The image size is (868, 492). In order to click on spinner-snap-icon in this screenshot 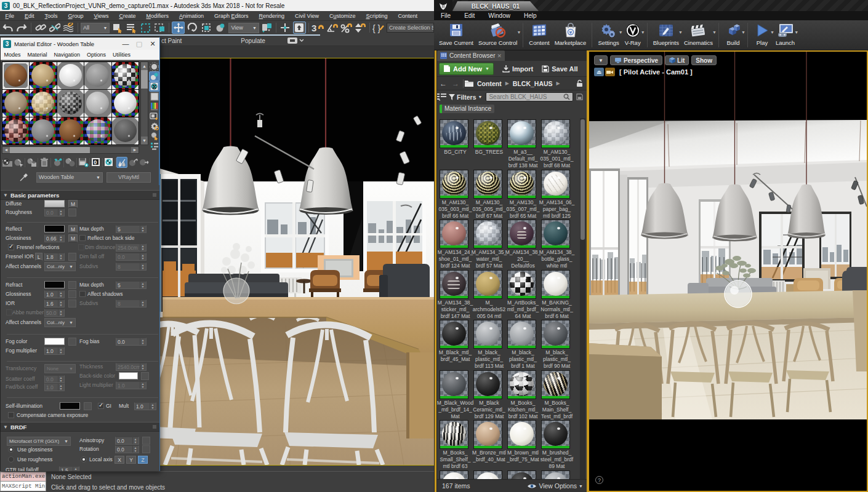, I will do `click(361, 28)`.